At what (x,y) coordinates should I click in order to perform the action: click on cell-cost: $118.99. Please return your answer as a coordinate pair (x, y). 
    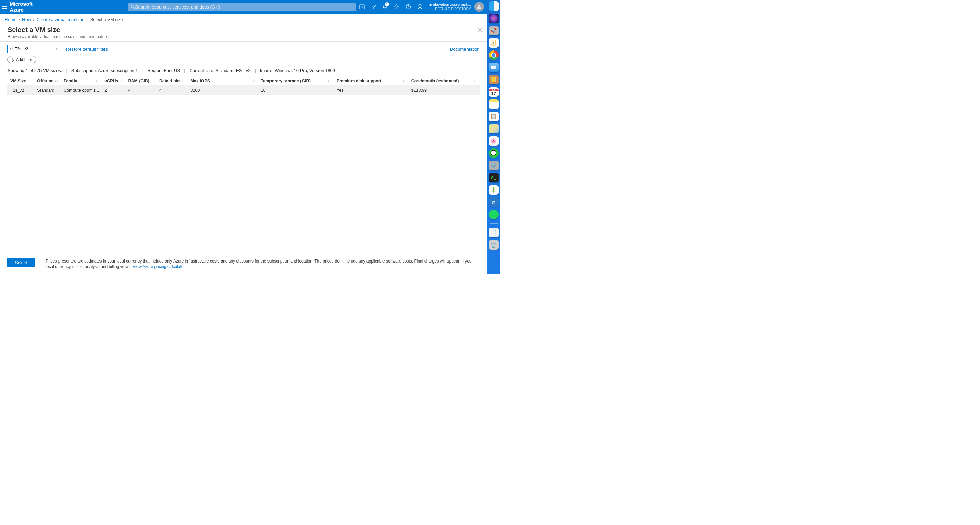
    Looking at the image, I should click on (444, 90).